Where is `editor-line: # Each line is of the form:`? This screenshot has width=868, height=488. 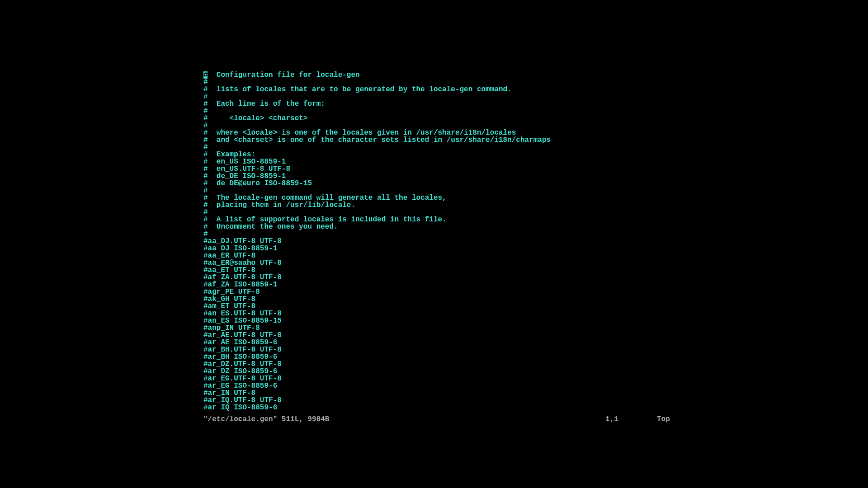 editor-line: # Each line is of the form: is located at coordinates (377, 104).